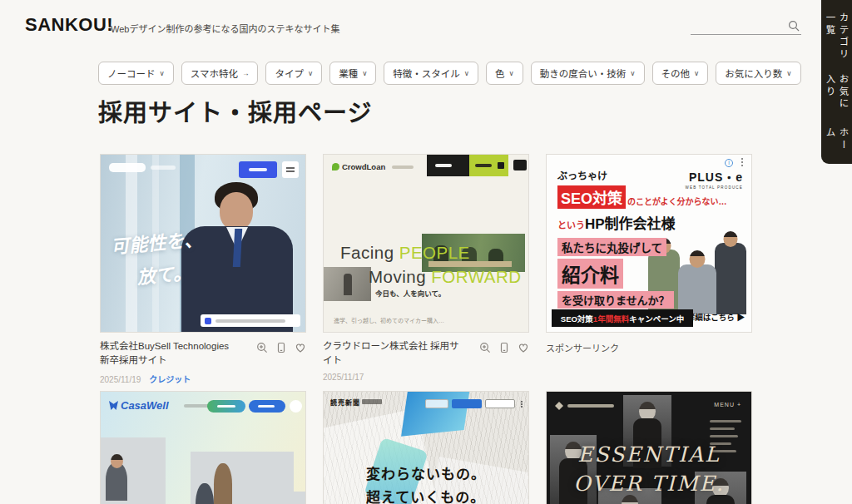 The height and width of the screenshot is (504, 852). I want to click on filter-style: 特徴・スタイル∨, so click(431, 73).